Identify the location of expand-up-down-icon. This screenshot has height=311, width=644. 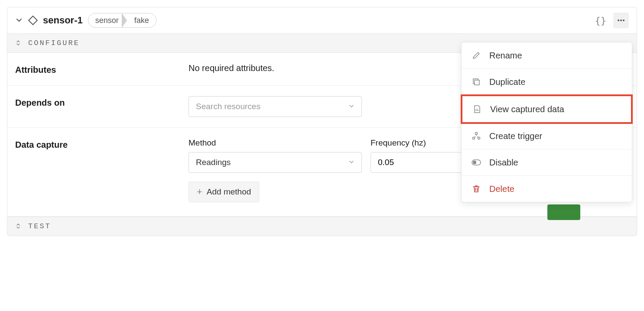
(19, 227).